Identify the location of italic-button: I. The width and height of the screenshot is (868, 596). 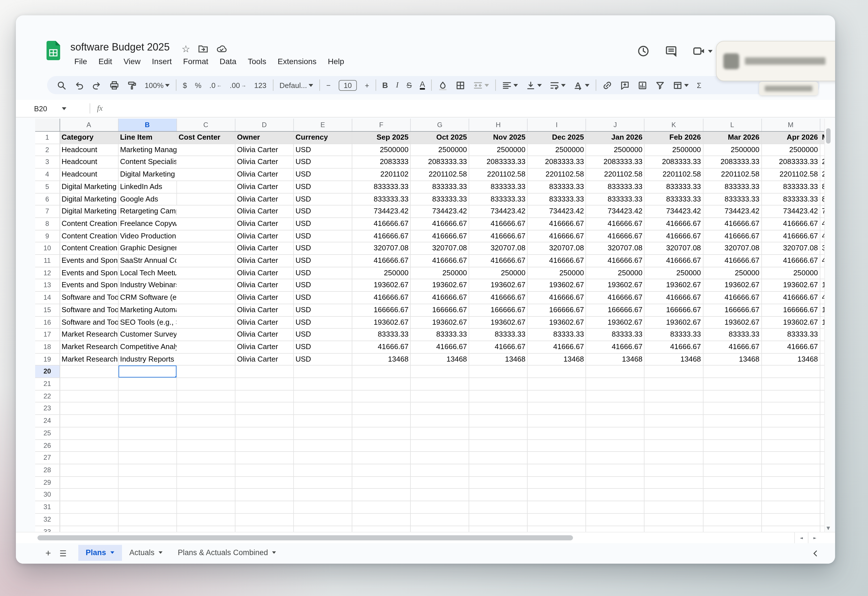
(397, 85).